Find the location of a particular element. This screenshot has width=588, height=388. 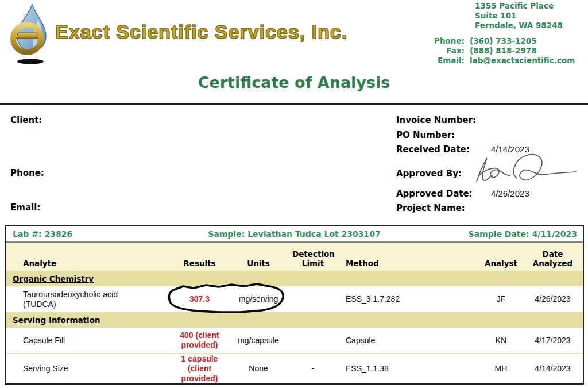

fax-row: Fax: (888) 818-2978 is located at coordinates (491, 51).